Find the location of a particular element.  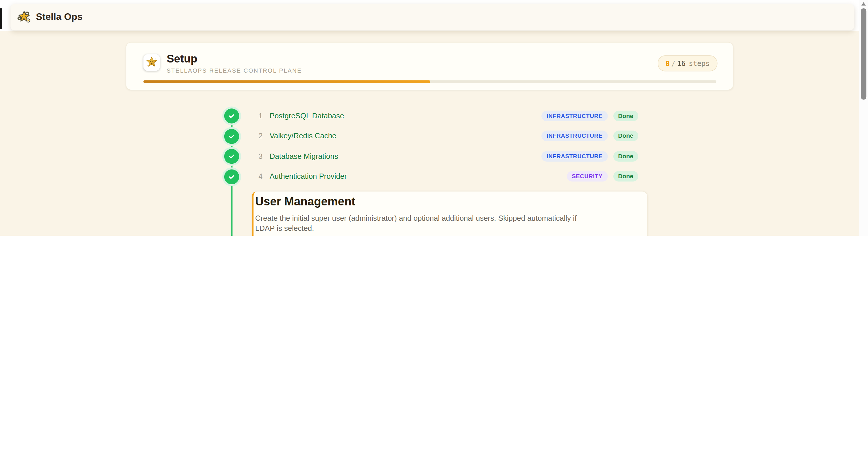

scrollbar-track is located at coordinates (863, 118).